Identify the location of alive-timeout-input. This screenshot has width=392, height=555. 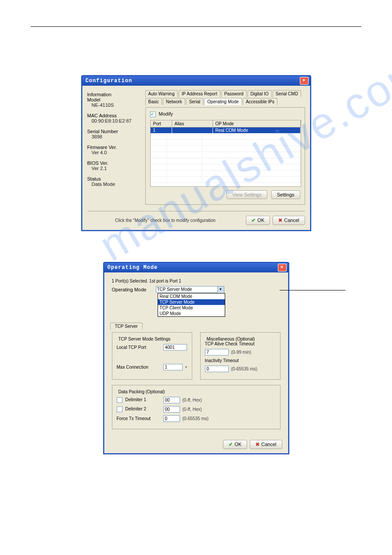
(217, 352).